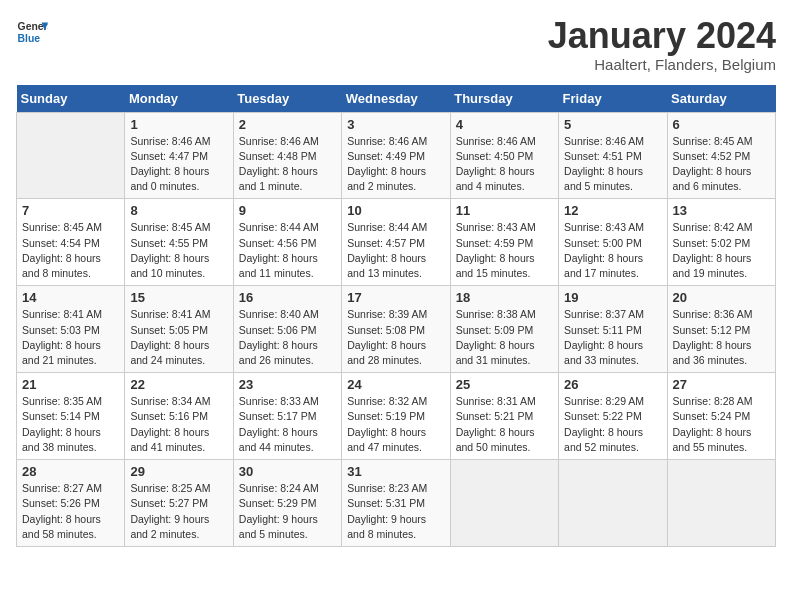 This screenshot has width=792, height=612. What do you see at coordinates (288, 298) in the screenshot?
I see `day-number: 16` at bounding box center [288, 298].